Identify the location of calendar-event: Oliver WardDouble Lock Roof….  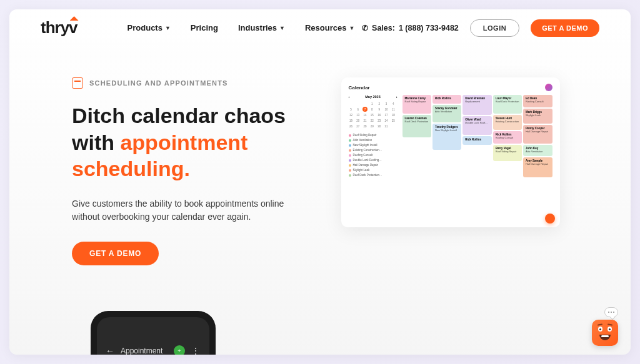
(477, 125).